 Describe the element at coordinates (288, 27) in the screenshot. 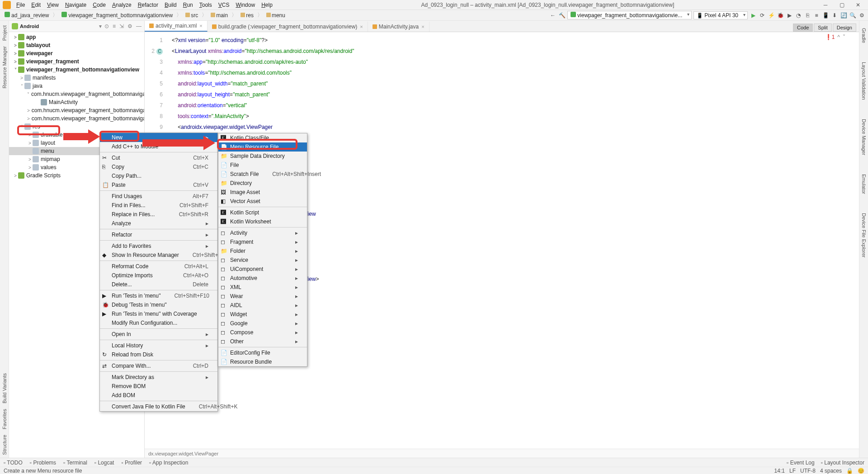

I see `editor-tab: build.gradle (:viewpager_fragment_bottom…` at that location.